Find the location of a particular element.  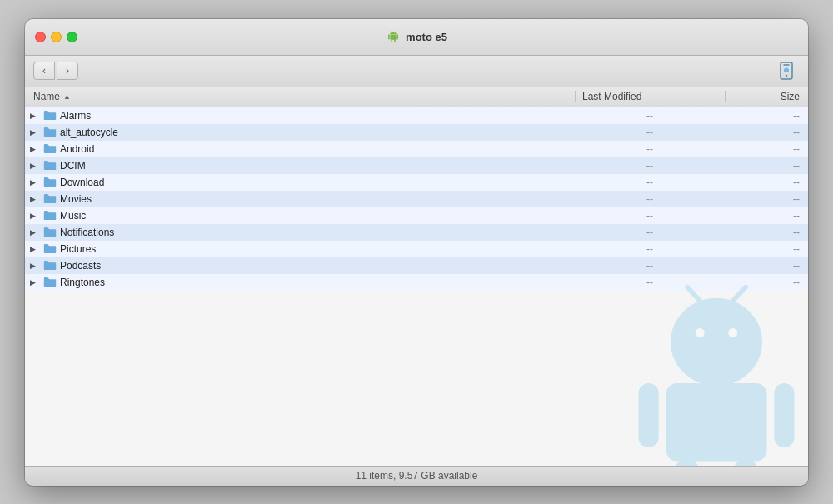

window-title-group: moto e5 is located at coordinates (416, 37).